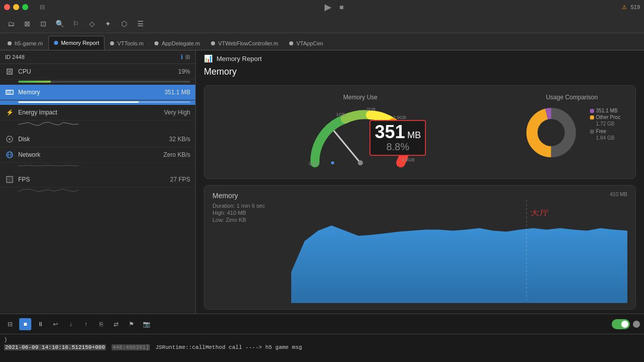 Image resolution: width=644 pixels, height=362 pixels. Describe the element at coordinates (98, 75) in the screenshot. I see `sidebar-item-cpu: CPU 19%` at that location.